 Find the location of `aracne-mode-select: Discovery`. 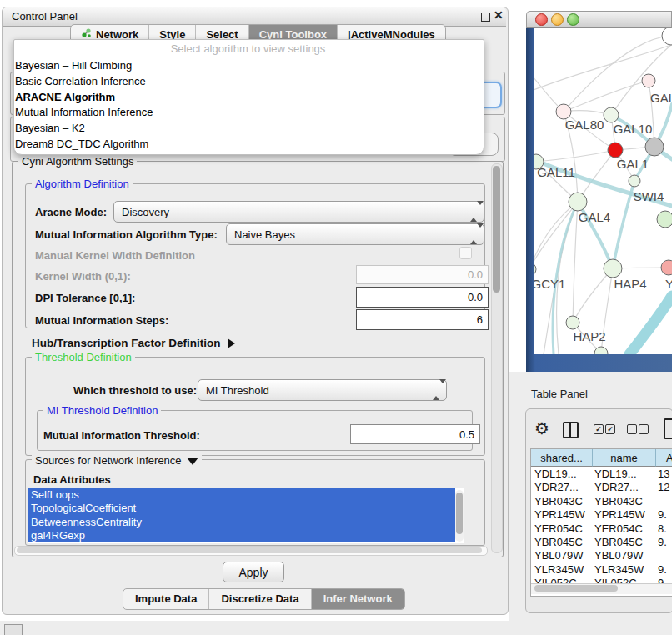

aracne-mode-select: Discovery is located at coordinates (298, 212).